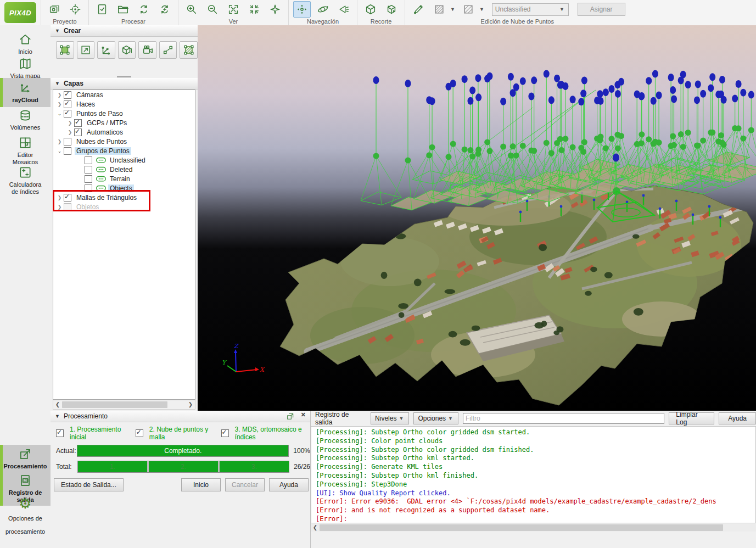  What do you see at coordinates (275, 9) in the screenshot?
I see `flight-view-icon` at bounding box center [275, 9].